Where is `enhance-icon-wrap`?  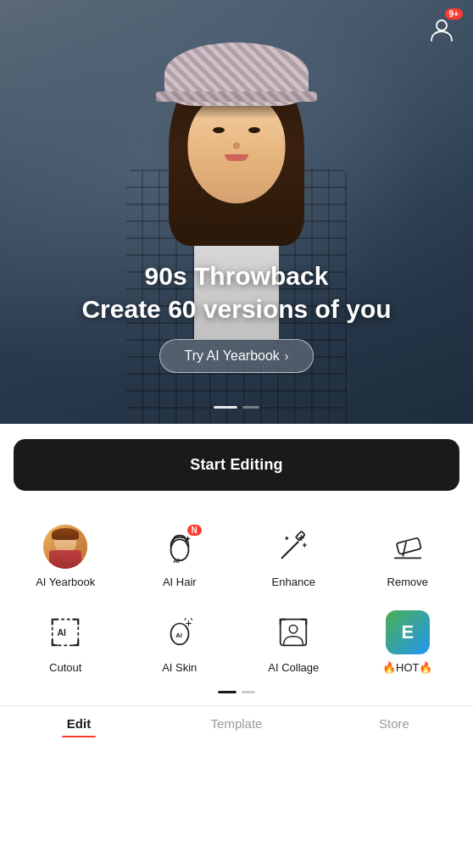
enhance-icon-wrap is located at coordinates (293, 547).